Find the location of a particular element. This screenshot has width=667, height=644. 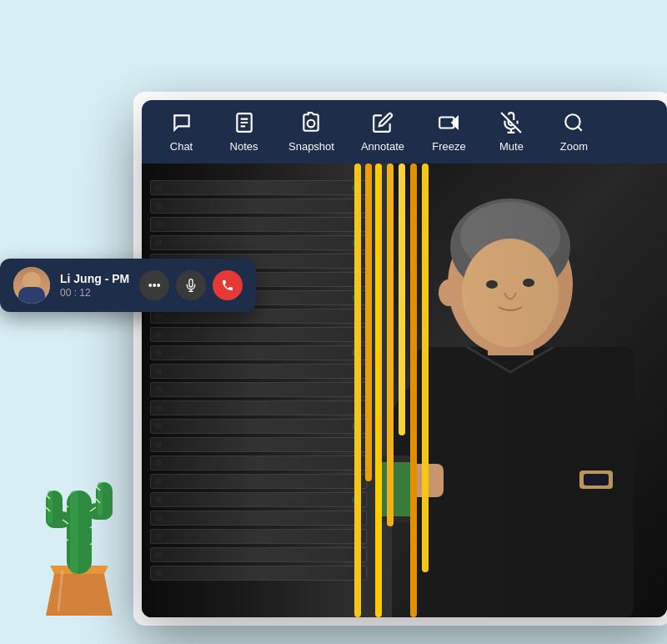

freeze-icon is located at coordinates (449, 124).